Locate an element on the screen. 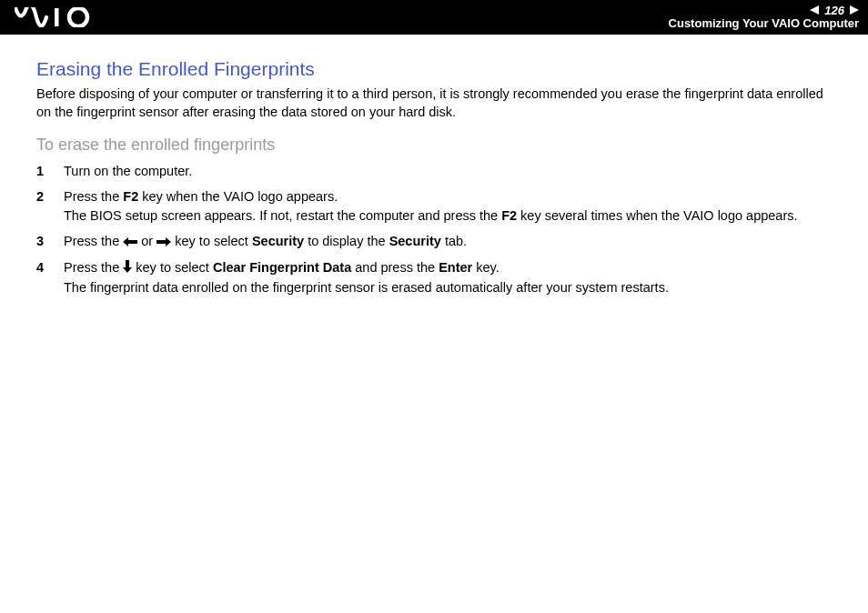 The width and height of the screenshot is (868, 613). step-2: 2 Press the F2 key when the VAIO logo ap… is located at coordinates (434, 206).